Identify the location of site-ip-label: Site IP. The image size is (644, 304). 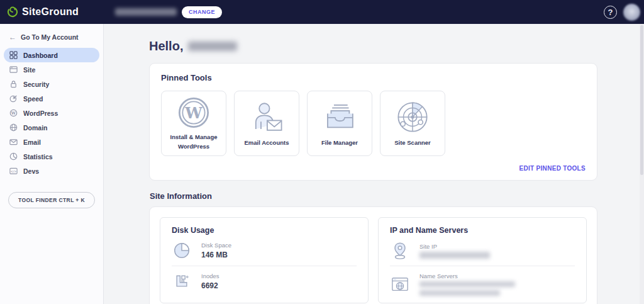
(455, 247).